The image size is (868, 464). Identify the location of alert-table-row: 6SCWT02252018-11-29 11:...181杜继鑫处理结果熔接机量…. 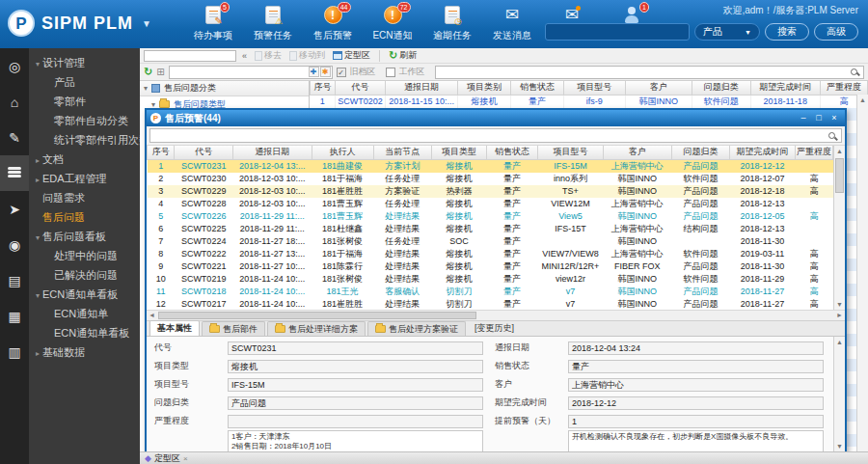
(490, 230).